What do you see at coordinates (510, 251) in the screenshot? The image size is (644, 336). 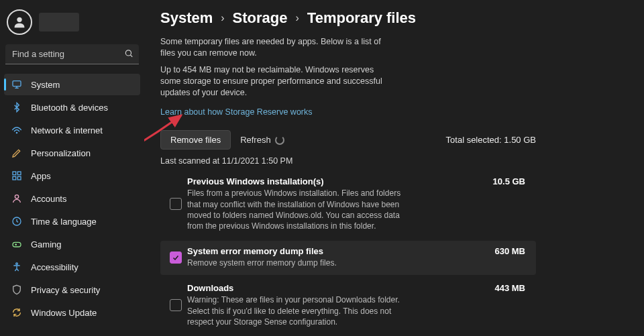 I see `file-size: 630 MB` at bounding box center [510, 251].